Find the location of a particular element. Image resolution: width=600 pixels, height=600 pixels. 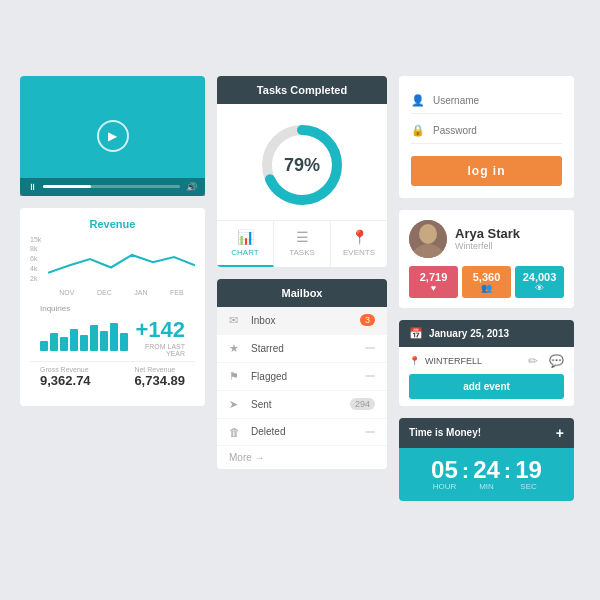

video-player: ▶ ⏸ 🔊 is located at coordinates (112, 136).